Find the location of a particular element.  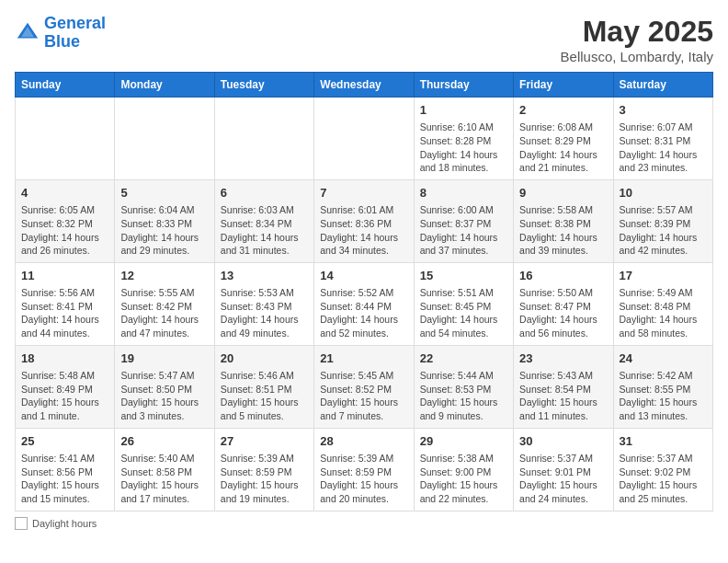

calendar-cell: 9Sunrise: 5:58 AM Sunset: 8:38 PM Daylig… is located at coordinates (563, 221).